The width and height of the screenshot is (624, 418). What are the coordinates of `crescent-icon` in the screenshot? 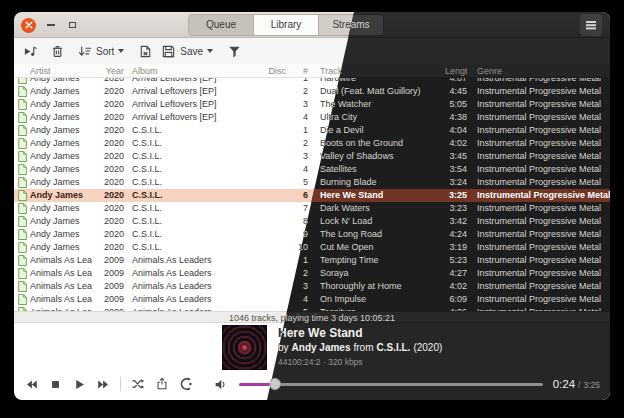 It's located at (186, 384).